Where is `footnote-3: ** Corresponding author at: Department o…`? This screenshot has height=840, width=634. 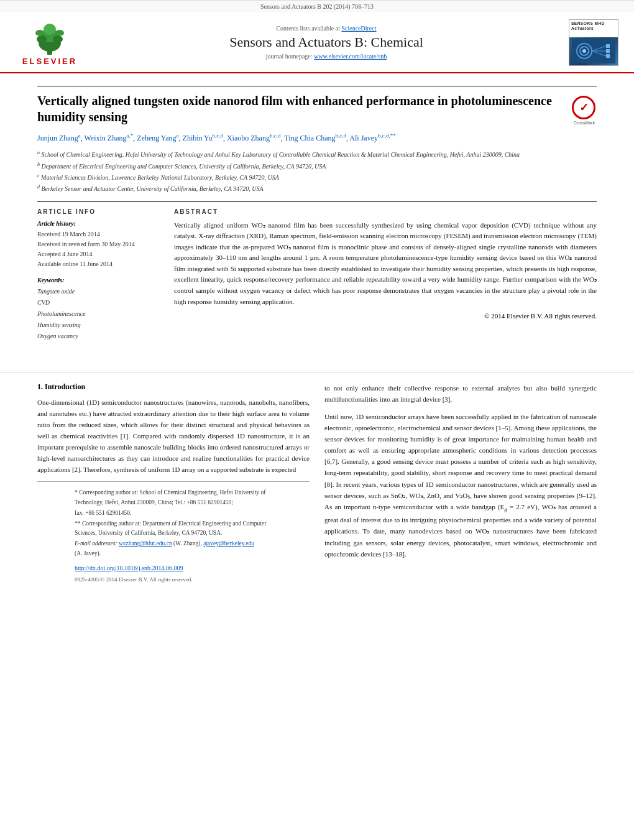
footnote-3: ** Corresponding author at: Department o… is located at coordinates (173, 528).